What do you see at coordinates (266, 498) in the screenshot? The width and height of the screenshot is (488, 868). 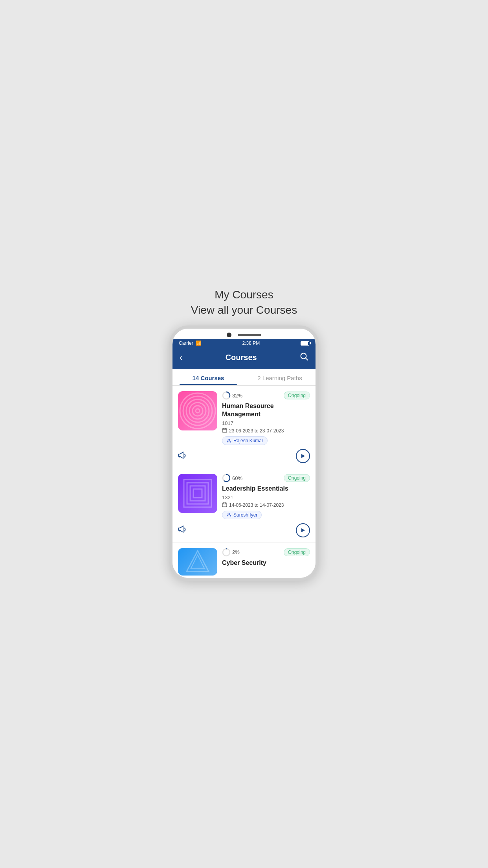 I see `course-id-leadership: 1321` at bounding box center [266, 498].